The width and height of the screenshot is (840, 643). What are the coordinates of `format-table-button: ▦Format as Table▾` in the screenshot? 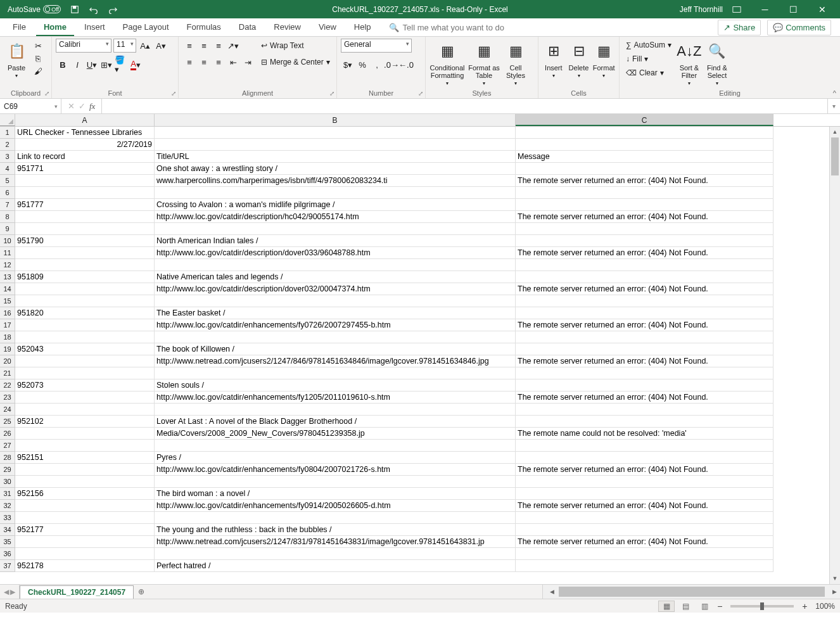 It's located at (484, 62).